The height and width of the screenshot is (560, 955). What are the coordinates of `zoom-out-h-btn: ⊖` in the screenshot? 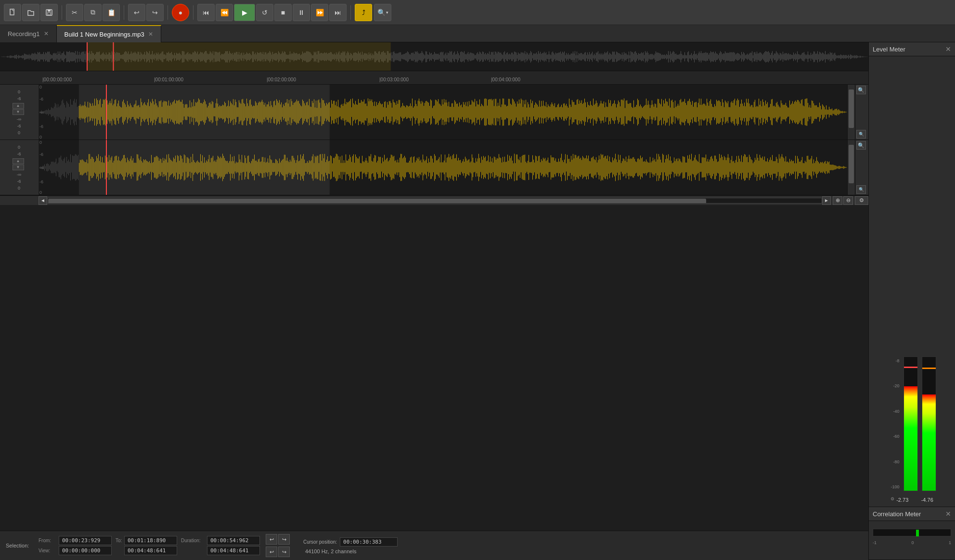 It's located at (848, 201).